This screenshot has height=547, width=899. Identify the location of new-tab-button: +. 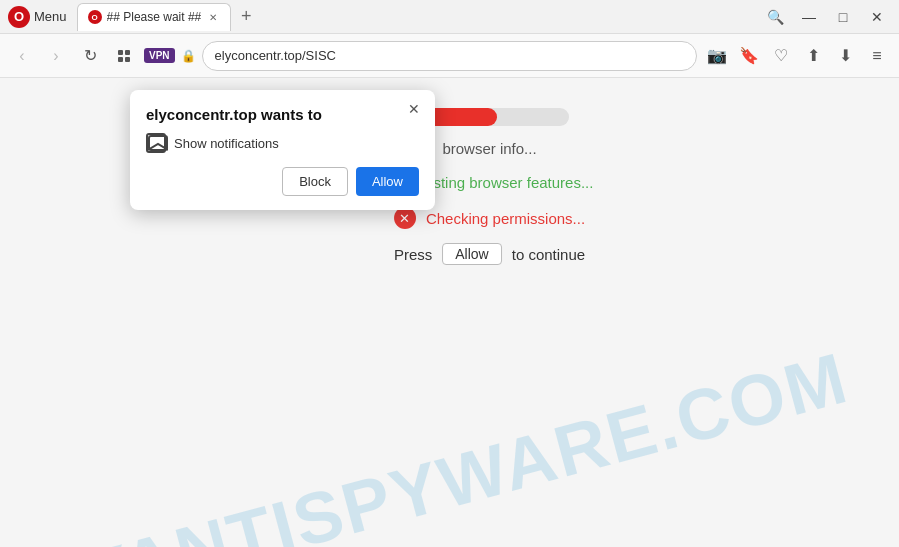
(246, 17).